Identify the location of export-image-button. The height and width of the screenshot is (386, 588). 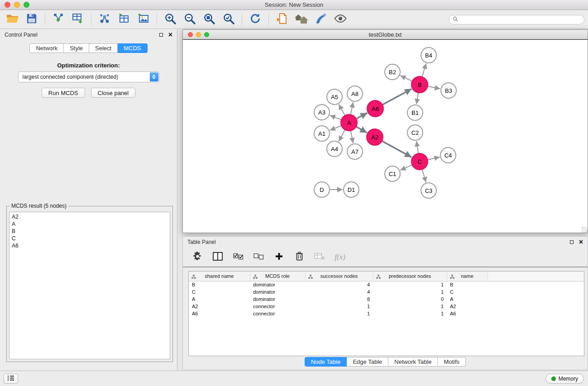
(143, 19).